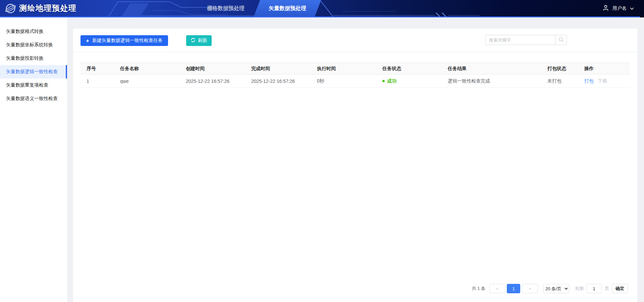 Image resolution: width=644 pixels, height=302 pixels. I want to click on goto-prefix-label: 到第, so click(580, 289).